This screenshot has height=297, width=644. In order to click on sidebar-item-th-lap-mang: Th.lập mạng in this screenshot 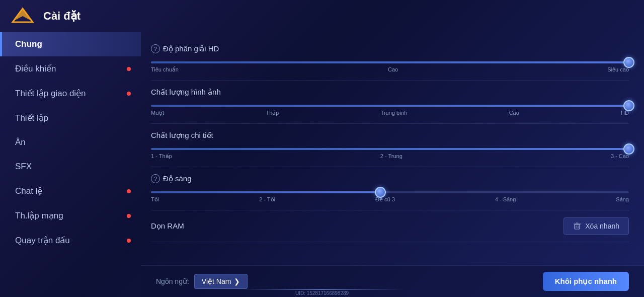, I will do `click(70, 215)`.